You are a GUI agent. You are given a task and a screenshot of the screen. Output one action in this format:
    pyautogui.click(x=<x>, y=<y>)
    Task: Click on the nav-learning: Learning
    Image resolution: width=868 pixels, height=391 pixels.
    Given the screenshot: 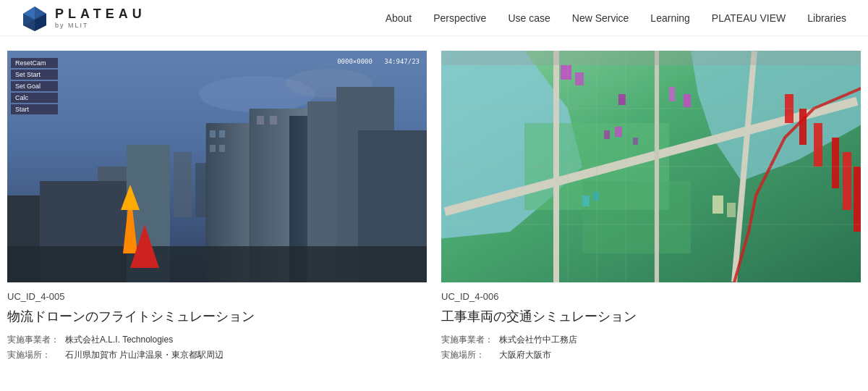 What is the action you would take?
    pyautogui.click(x=670, y=18)
    